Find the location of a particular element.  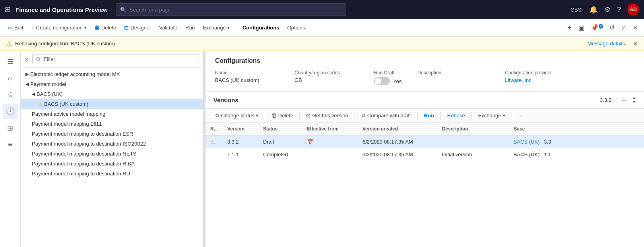

description-value is located at coordinates (453, 78).